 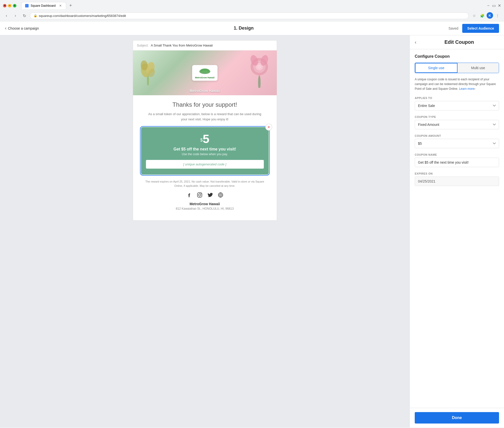 I want to click on email-headline: Thanks for your support!, so click(x=205, y=105).